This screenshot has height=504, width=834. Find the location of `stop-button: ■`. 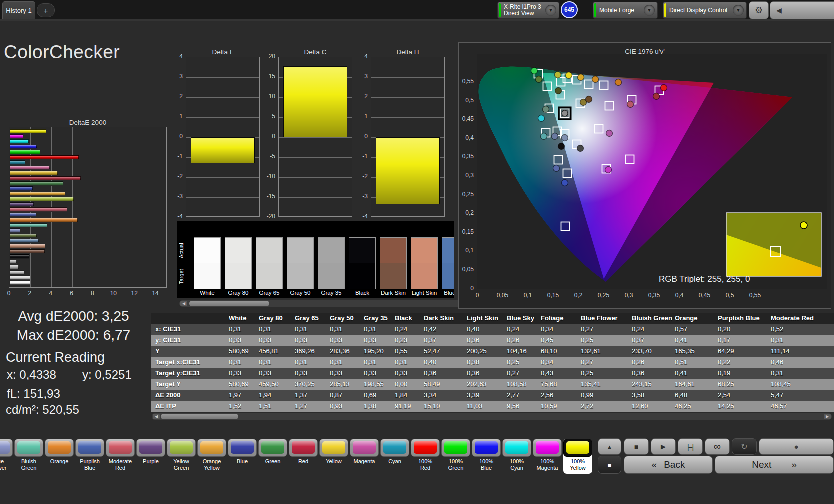

stop-button: ■ is located at coordinates (636, 447).